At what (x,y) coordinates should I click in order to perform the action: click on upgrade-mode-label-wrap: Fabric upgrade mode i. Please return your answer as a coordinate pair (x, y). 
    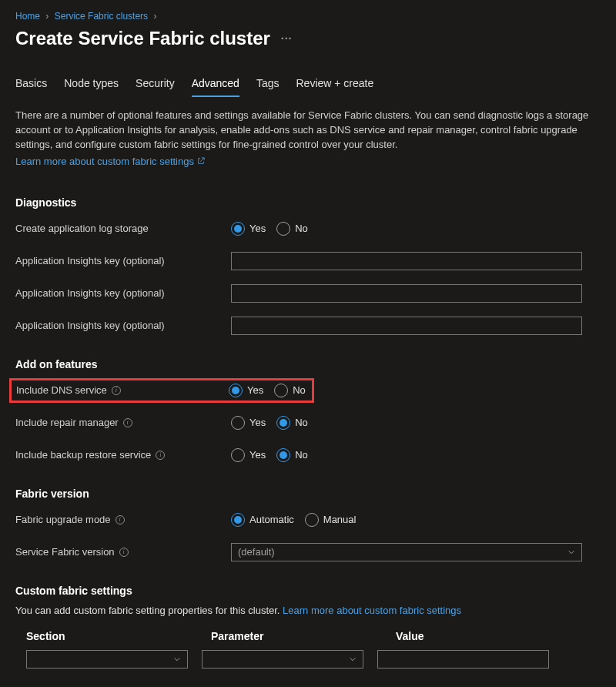
    Looking at the image, I should click on (123, 519).